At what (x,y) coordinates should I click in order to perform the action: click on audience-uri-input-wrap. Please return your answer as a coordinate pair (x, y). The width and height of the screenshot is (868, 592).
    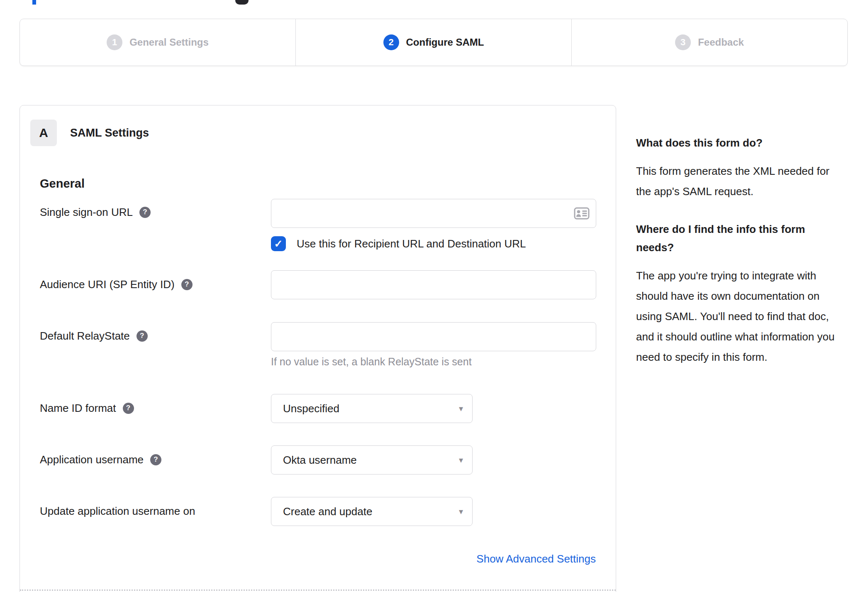
    Looking at the image, I should click on (434, 285).